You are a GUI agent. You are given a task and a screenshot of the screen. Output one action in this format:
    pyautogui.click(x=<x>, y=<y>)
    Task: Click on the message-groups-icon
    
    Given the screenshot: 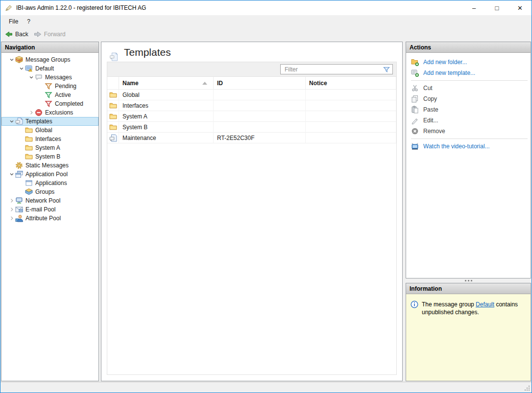 What is the action you would take?
    pyautogui.click(x=19, y=60)
    